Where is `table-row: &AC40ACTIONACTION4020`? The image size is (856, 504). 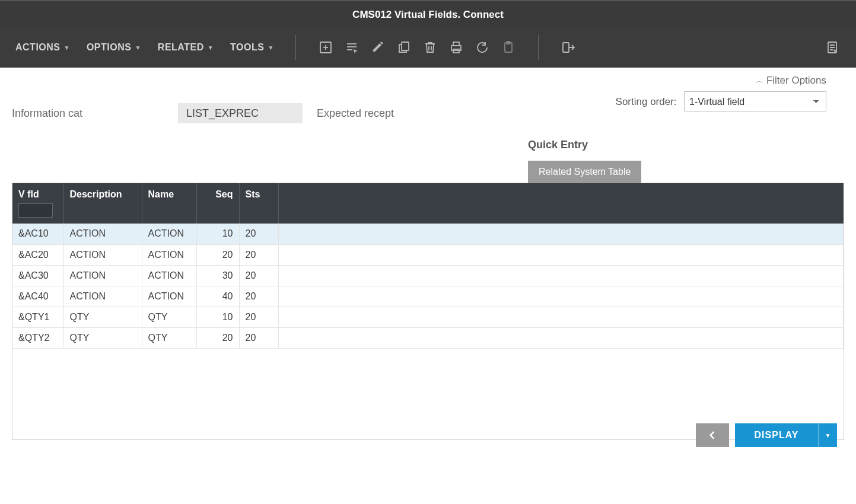
table-row: &AC40ACTIONACTION4020 is located at coordinates (428, 296).